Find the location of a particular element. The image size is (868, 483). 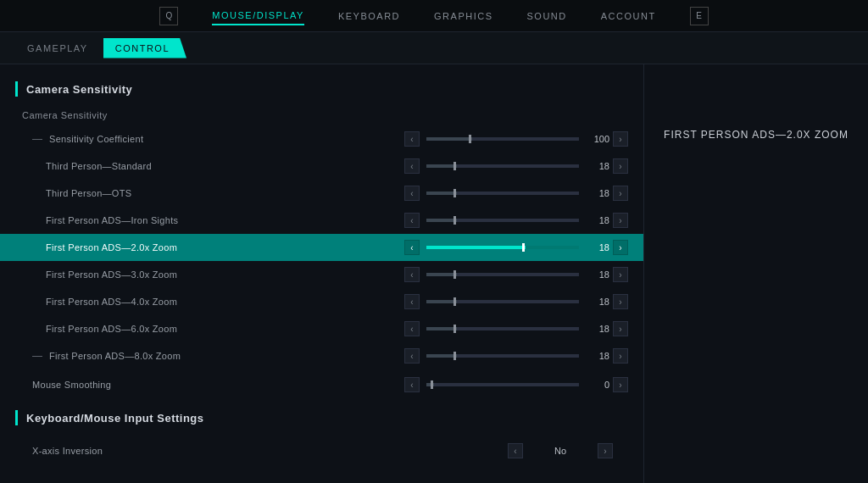

arrow-left-sensitivity: ‹ is located at coordinates (412, 139).